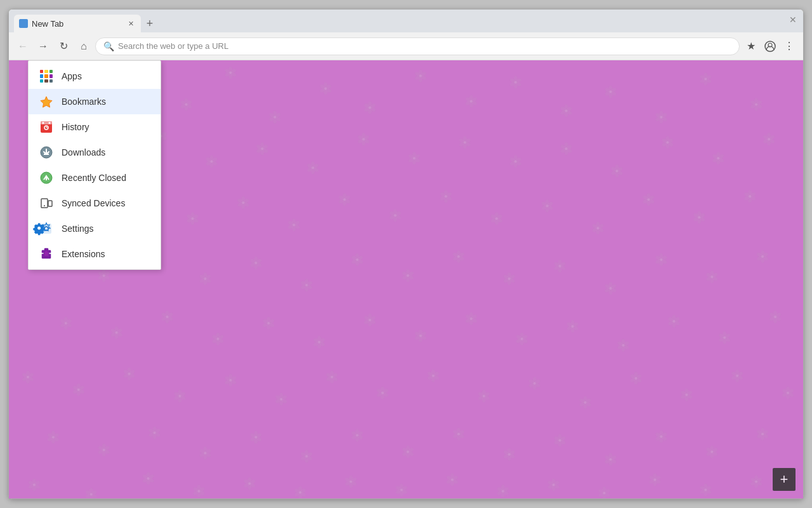 This screenshot has width=812, height=508. Describe the element at coordinates (95, 203) in the screenshot. I see `menu-item-synced-devices: Synced Devices` at that location.